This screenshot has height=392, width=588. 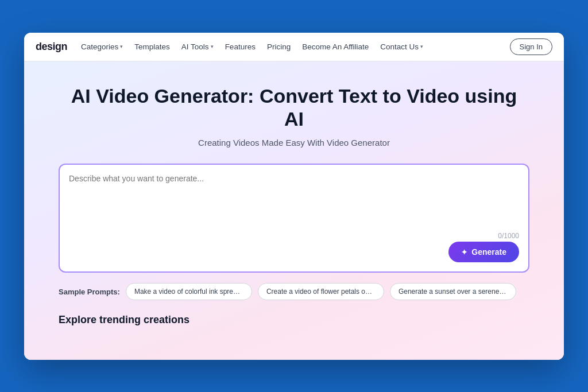 I want to click on generate-button: ✦ Generate, so click(x=483, y=252).